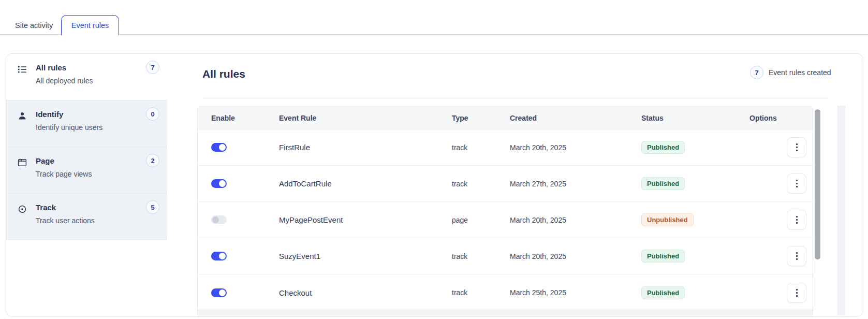  What do you see at coordinates (153, 67) in the screenshot?
I see `count-badge: 7` at bounding box center [153, 67].